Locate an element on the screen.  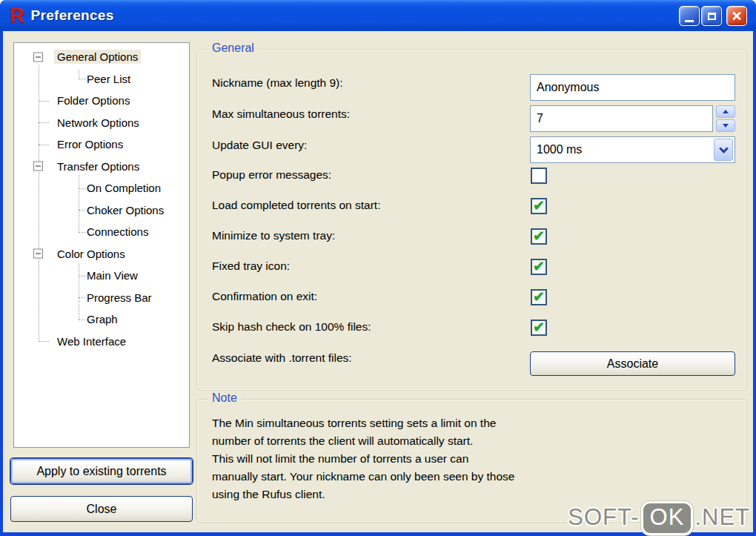
spin-up-button is located at coordinates (726, 111).